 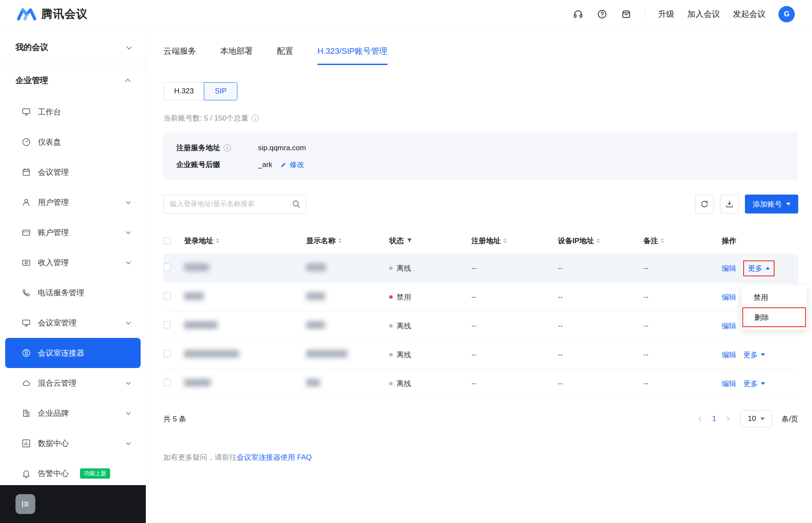 What do you see at coordinates (65, 14) in the screenshot?
I see `brand-title: 腾讯会议` at bounding box center [65, 14].